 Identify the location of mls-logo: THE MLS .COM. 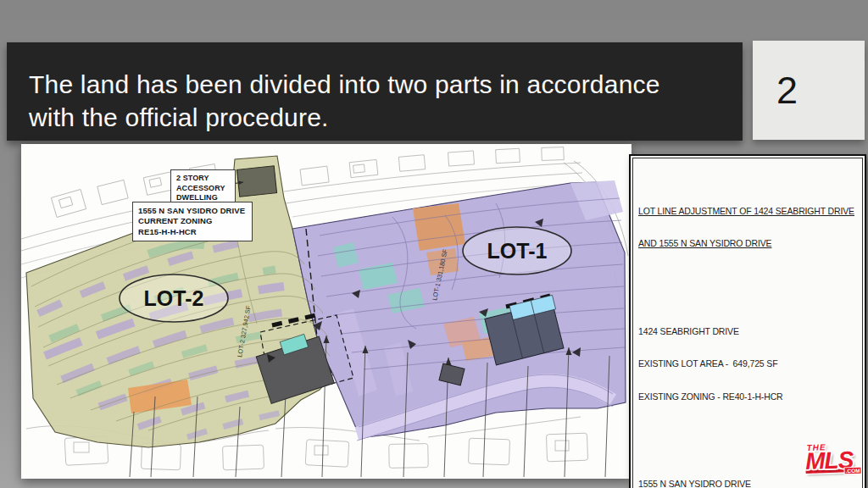
(829, 458).